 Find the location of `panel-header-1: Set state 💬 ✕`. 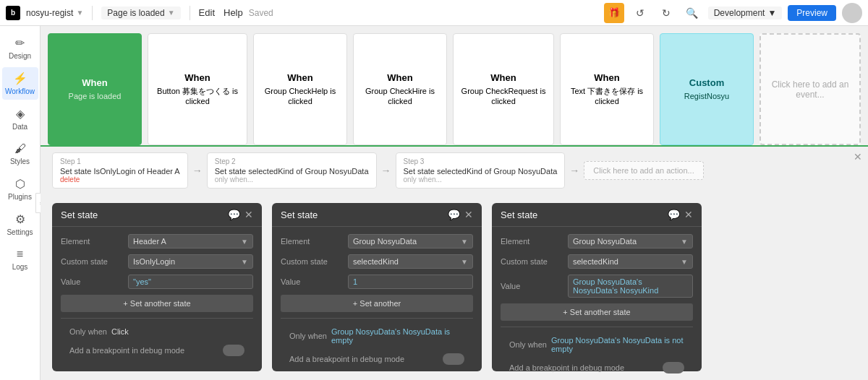

panel-header-1: Set state 💬 ✕ is located at coordinates (157, 215).